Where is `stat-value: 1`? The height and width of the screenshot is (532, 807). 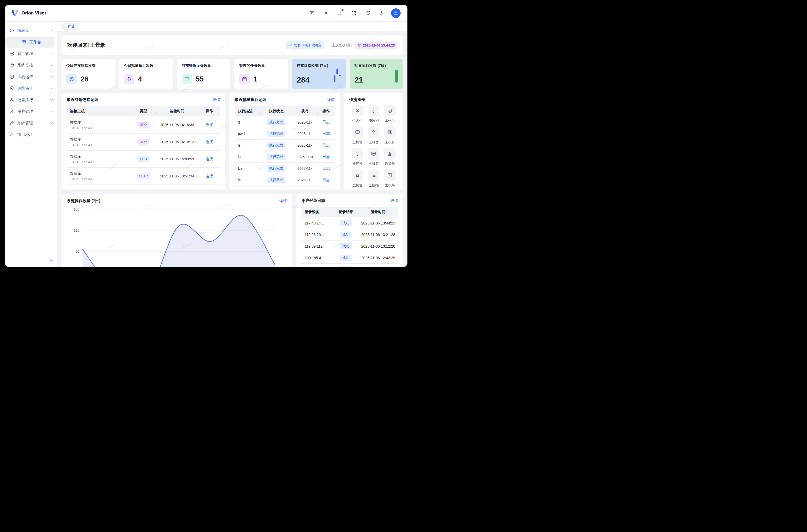
stat-value: 1 is located at coordinates (255, 79).